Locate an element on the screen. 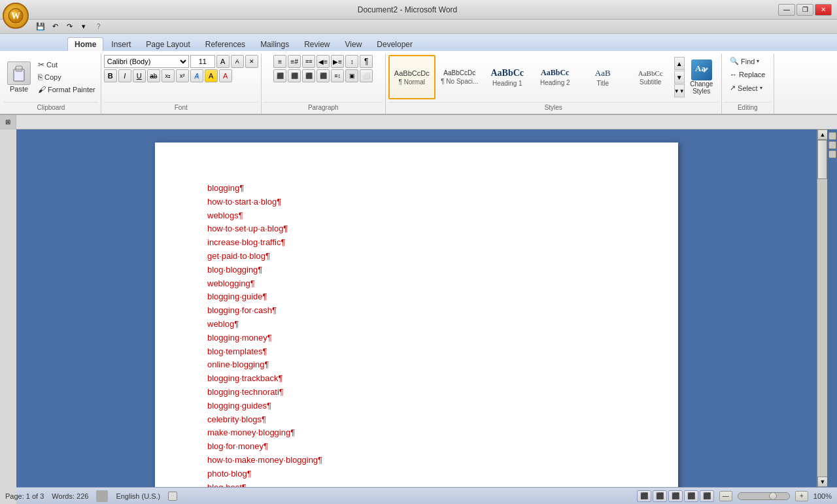 This screenshot has width=837, height=504. scroll-down-btn: ▼ is located at coordinates (823, 482).